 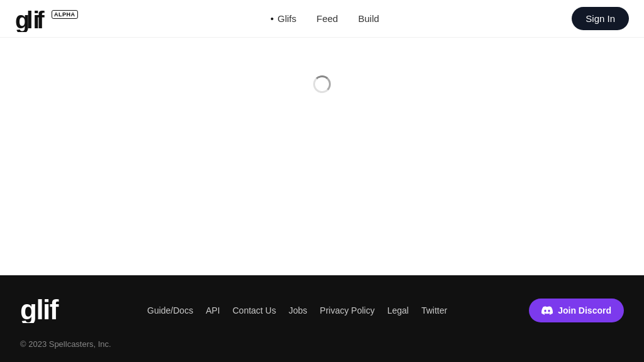 What do you see at coordinates (254, 310) in the screenshot?
I see `footer-link-contact-us: Contact Us` at bounding box center [254, 310].